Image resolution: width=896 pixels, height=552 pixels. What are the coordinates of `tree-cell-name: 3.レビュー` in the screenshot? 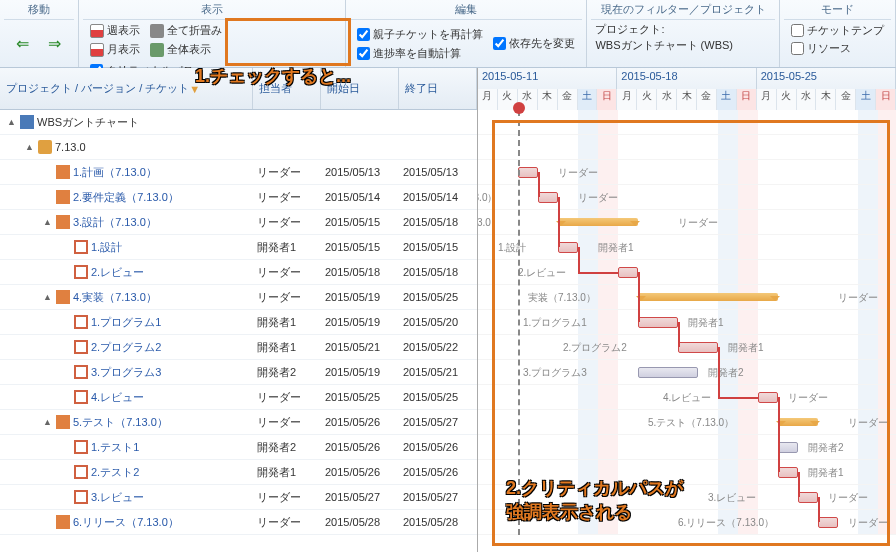 It's located at (126, 498).